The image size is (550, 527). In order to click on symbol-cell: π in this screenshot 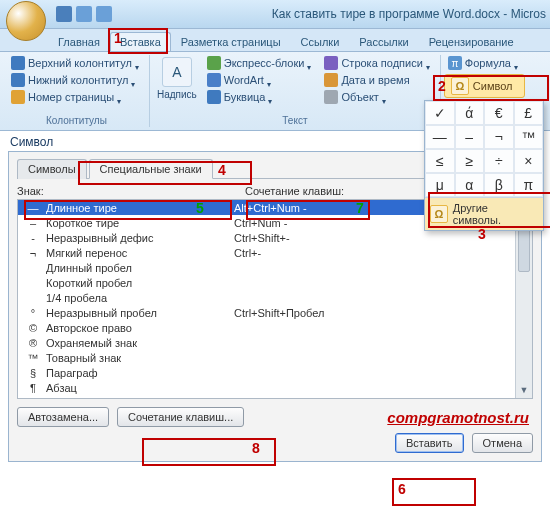, I will do `click(529, 185)`.